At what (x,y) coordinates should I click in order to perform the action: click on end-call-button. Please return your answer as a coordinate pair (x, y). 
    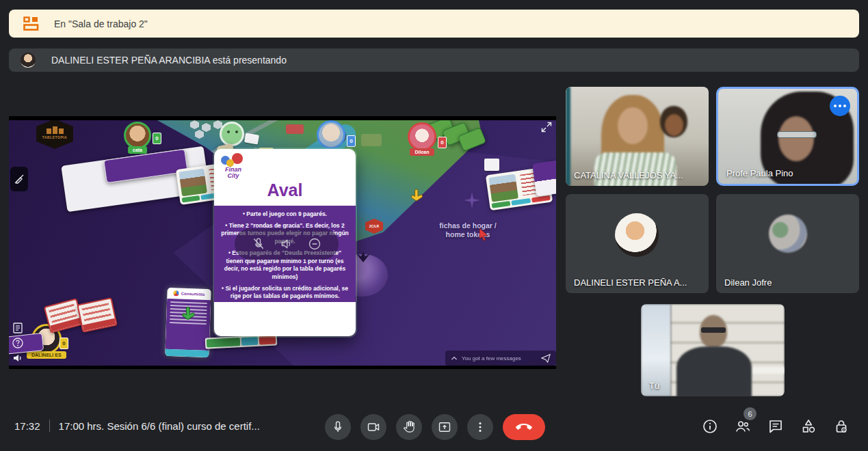
    Looking at the image, I should click on (524, 427).